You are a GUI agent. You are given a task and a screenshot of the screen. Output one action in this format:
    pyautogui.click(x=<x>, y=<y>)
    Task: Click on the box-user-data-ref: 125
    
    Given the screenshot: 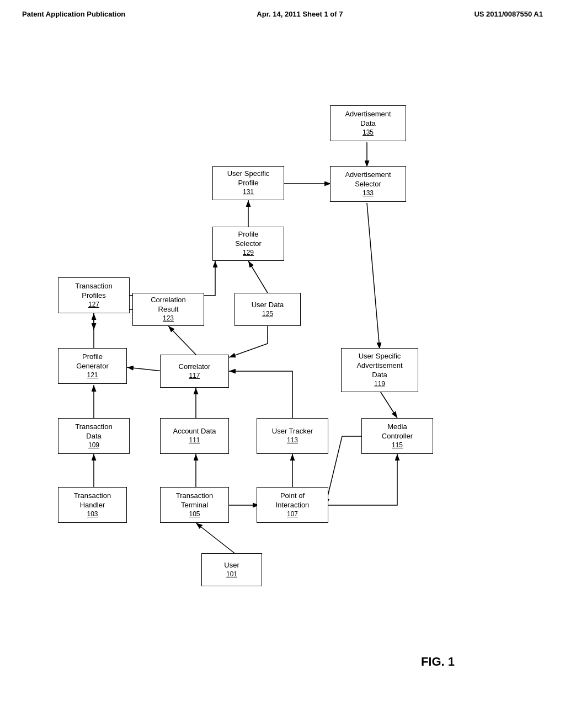 What is the action you would take?
    pyautogui.click(x=268, y=314)
    